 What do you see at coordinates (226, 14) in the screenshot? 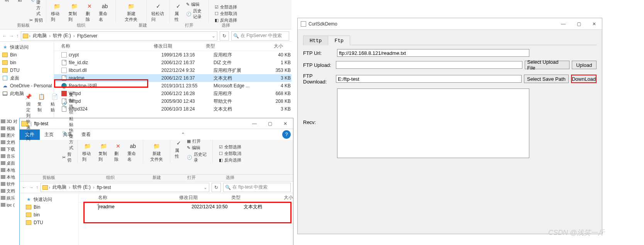
I see `ribbon-select-none: ☐ 全部取消` at bounding box center [226, 14].